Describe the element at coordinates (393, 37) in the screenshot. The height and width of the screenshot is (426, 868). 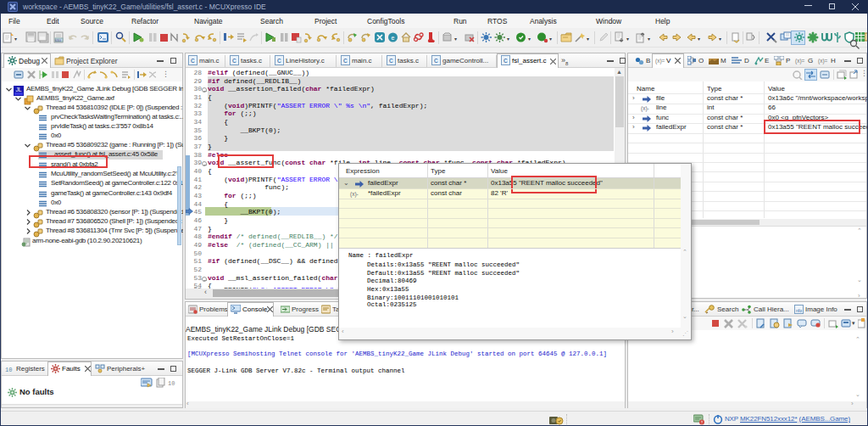
I see `svg-text: e` at that location.